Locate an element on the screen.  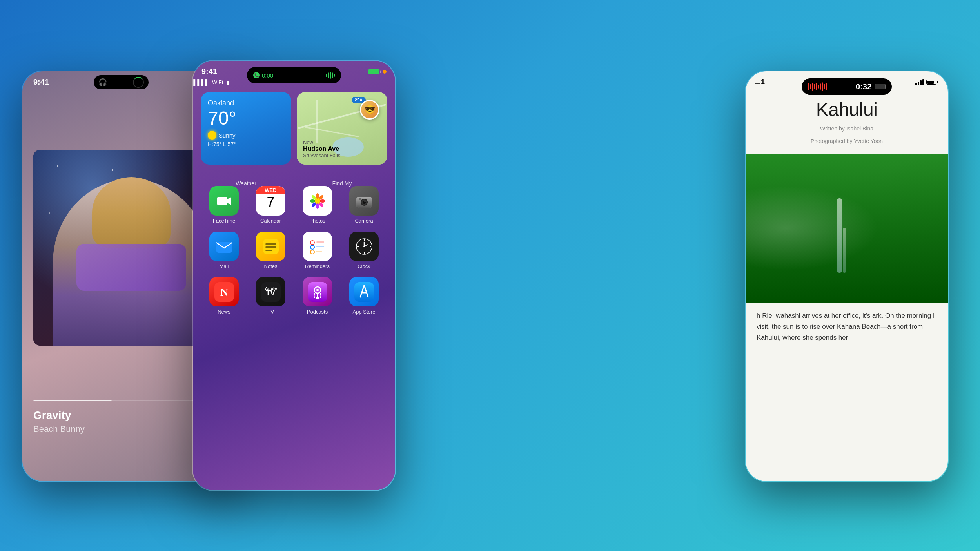
notes-icon is located at coordinates (270, 246).